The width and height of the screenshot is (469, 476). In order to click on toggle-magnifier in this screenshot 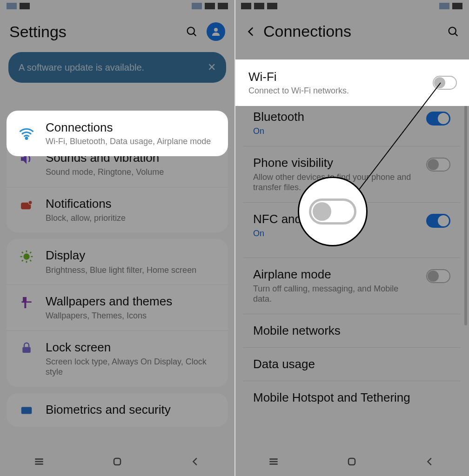, I will do `click(333, 212)`.